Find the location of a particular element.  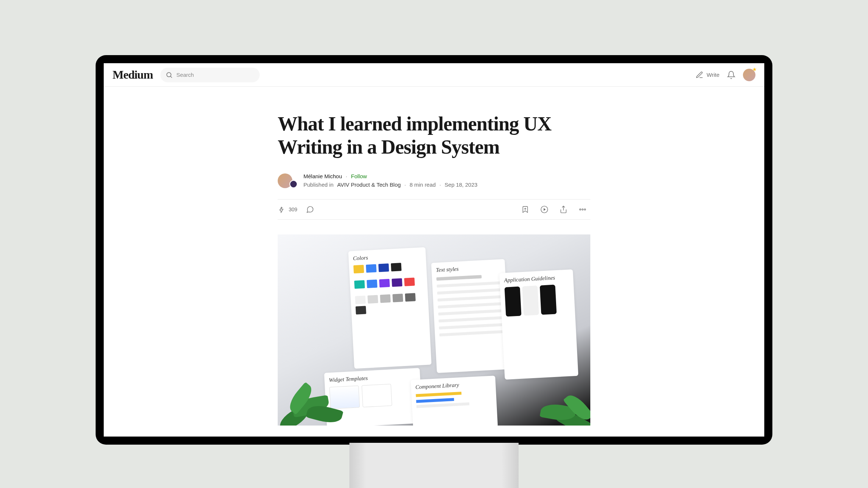

byline: Mélanie Michou · Follow Published in AVI… is located at coordinates (434, 181).